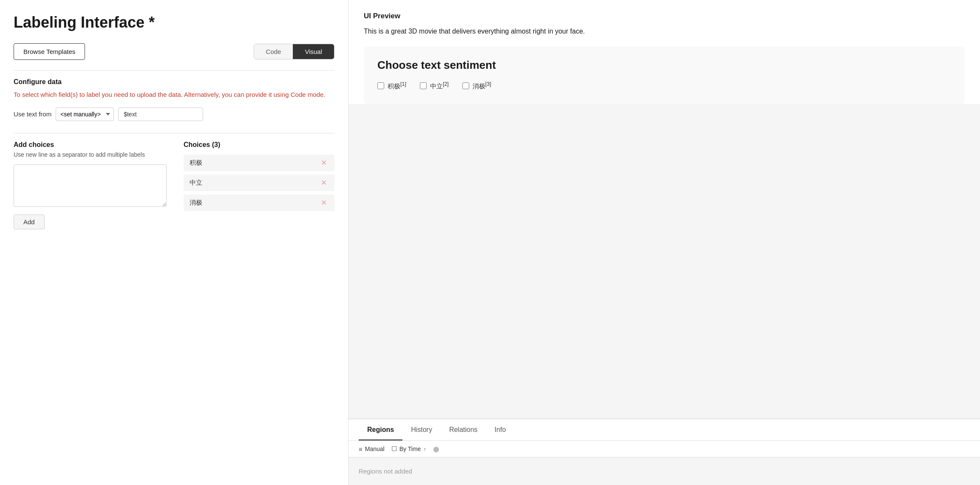 The width and height of the screenshot is (980, 485). What do you see at coordinates (501, 430) in the screenshot?
I see `tab-info: Info` at bounding box center [501, 430].